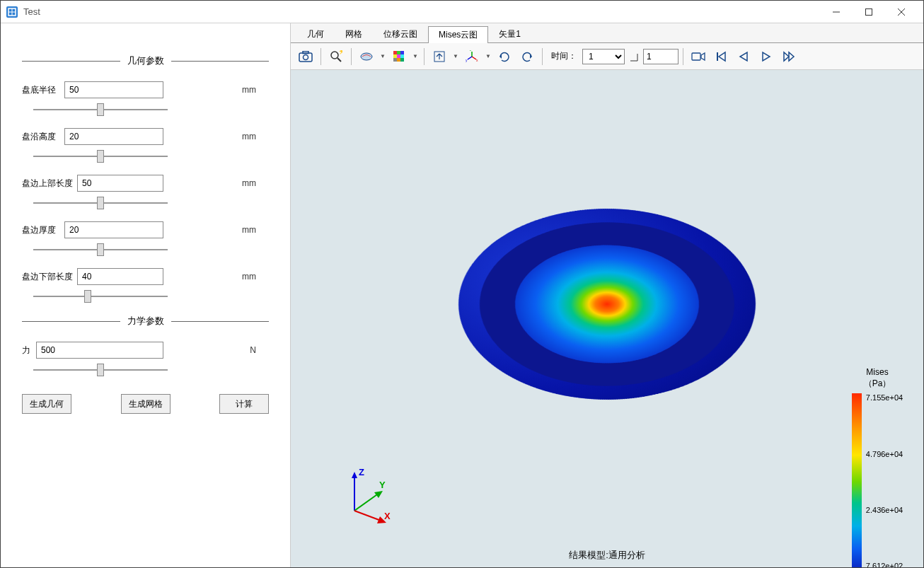 This screenshot has height=568, width=924. What do you see at coordinates (634, 57) in the screenshot?
I see `expand-right-icon` at bounding box center [634, 57].